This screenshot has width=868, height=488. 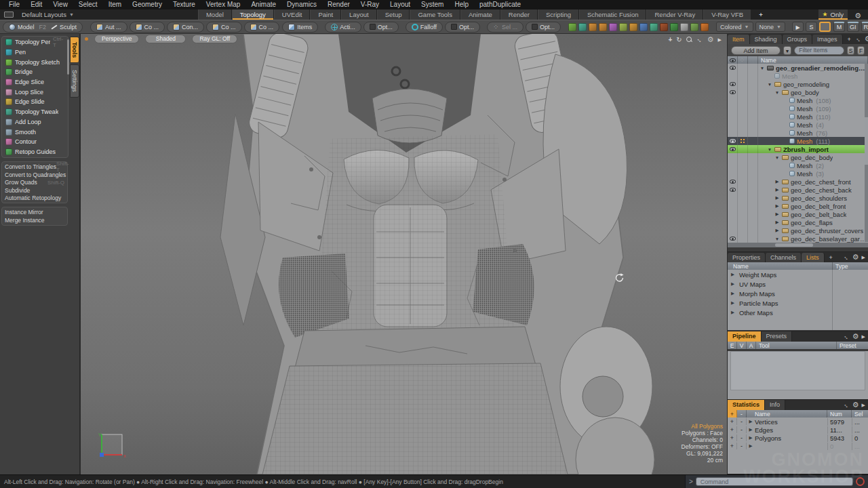 What do you see at coordinates (850, 266) in the screenshot?
I see `lists-type-header: Type` at bounding box center [850, 266].